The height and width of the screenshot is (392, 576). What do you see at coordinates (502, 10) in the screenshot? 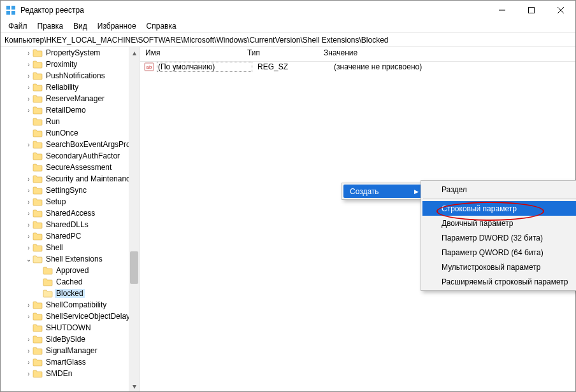
I see `minimize-button` at bounding box center [502, 10].